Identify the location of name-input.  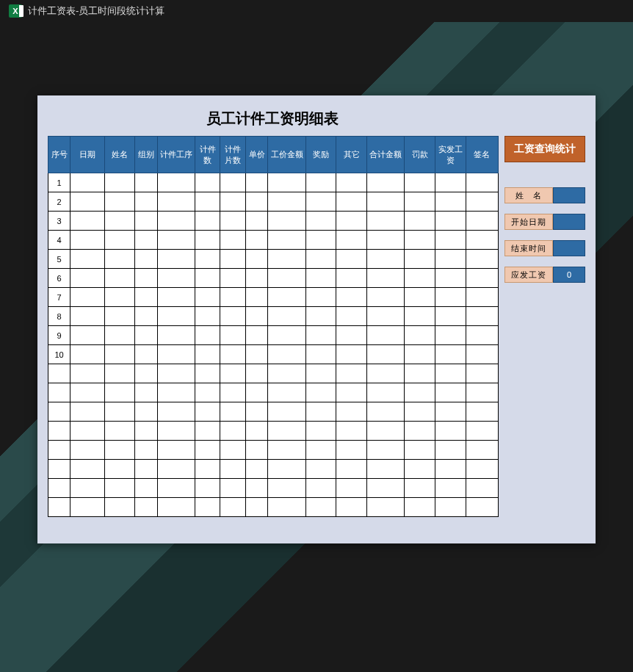
(569, 195).